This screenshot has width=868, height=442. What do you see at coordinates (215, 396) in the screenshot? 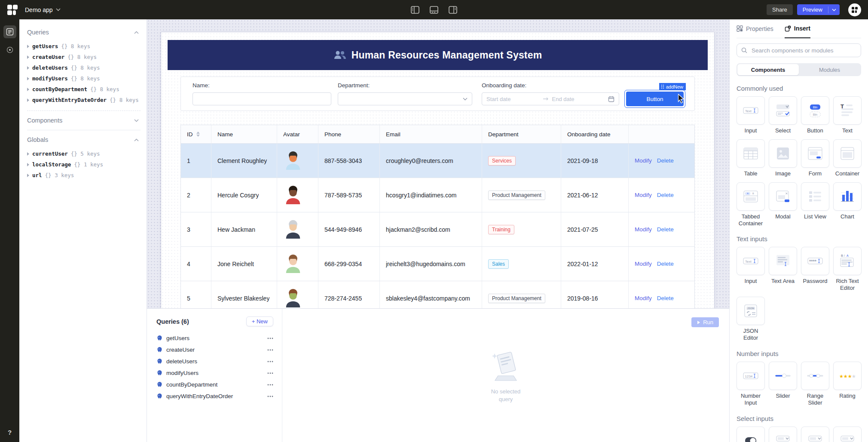
I see `query-list-item-queryWithEntryDateOrder: queryWithEntryDateOrder` at bounding box center [215, 396].